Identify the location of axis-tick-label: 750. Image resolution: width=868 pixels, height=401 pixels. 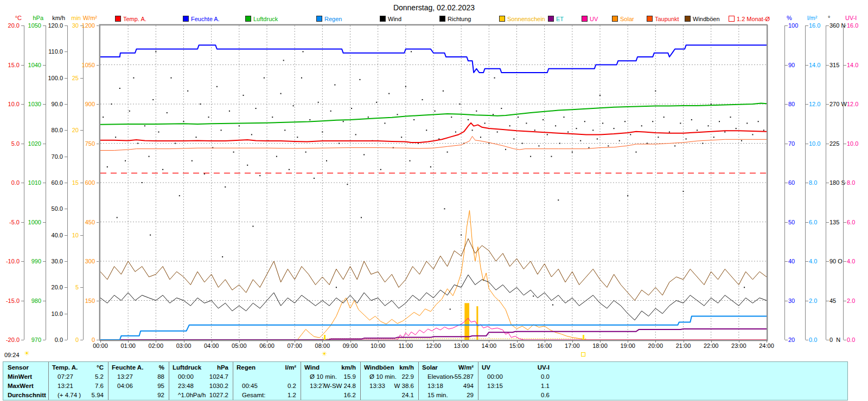
(48, 144).